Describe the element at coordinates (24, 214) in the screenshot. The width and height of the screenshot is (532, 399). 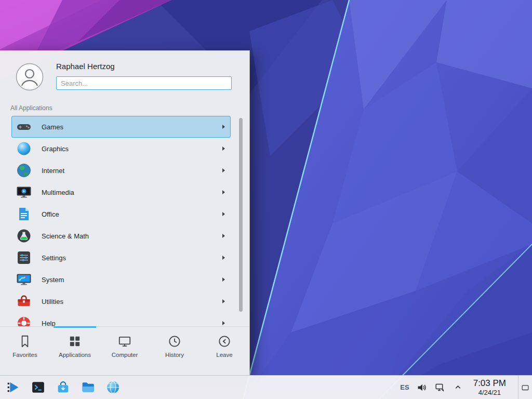
I see `office-icon` at that location.